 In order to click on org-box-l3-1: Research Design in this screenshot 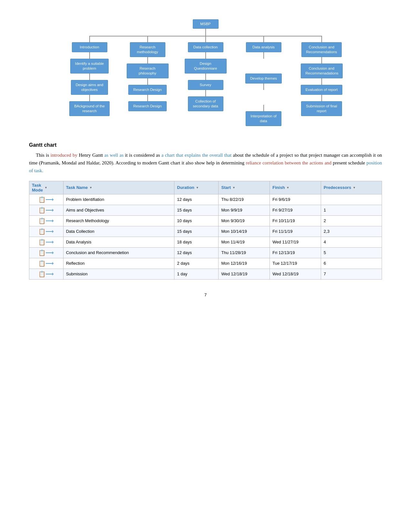, I will do `click(147, 90)`.